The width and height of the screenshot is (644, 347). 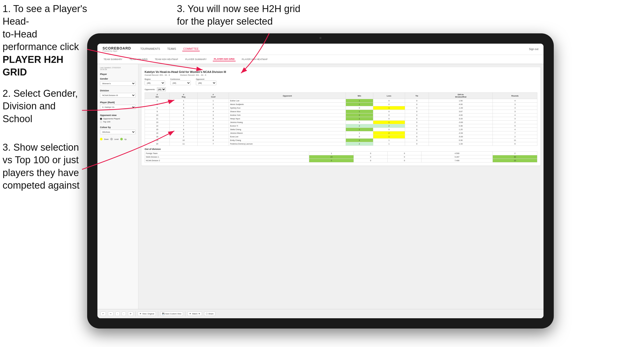 What do you see at coordinates (461, 122) in the screenshot?
I see `table-cell: -3.00` at bounding box center [461, 122].